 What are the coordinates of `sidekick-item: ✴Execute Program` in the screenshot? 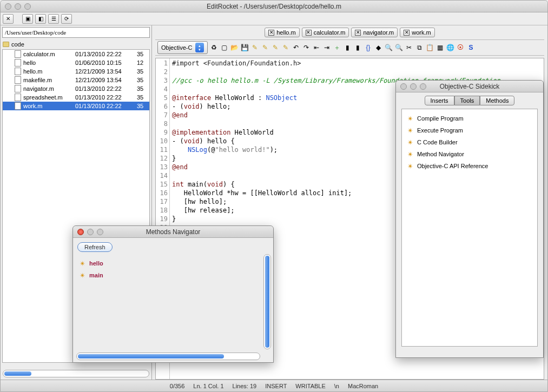 It's located at (470, 130).